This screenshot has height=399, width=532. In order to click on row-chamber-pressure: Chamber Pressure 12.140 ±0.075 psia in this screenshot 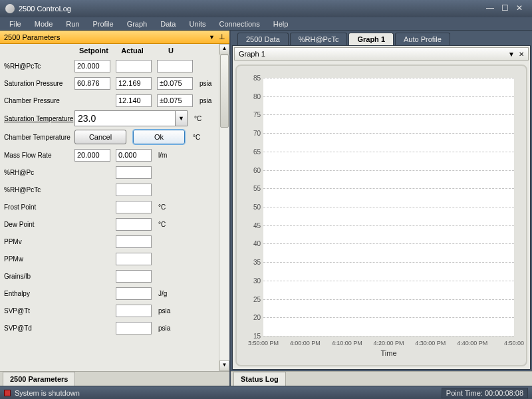, I will do `click(117, 100)`.